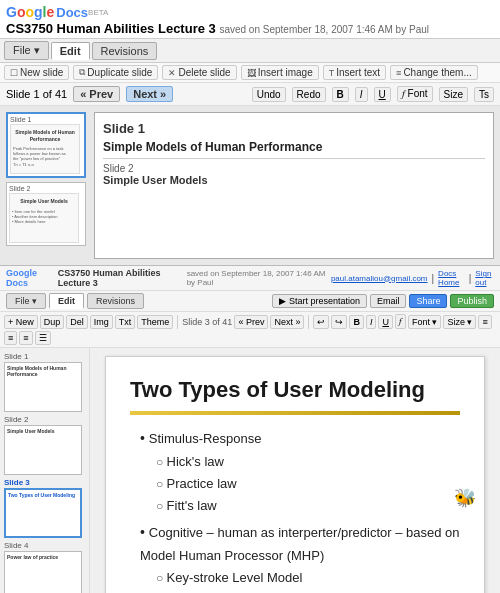 Image resolution: width=500 pixels, height=593 pixels. What do you see at coordinates (26, 338) in the screenshot?
I see `editor-align-right: ≡` at bounding box center [26, 338].